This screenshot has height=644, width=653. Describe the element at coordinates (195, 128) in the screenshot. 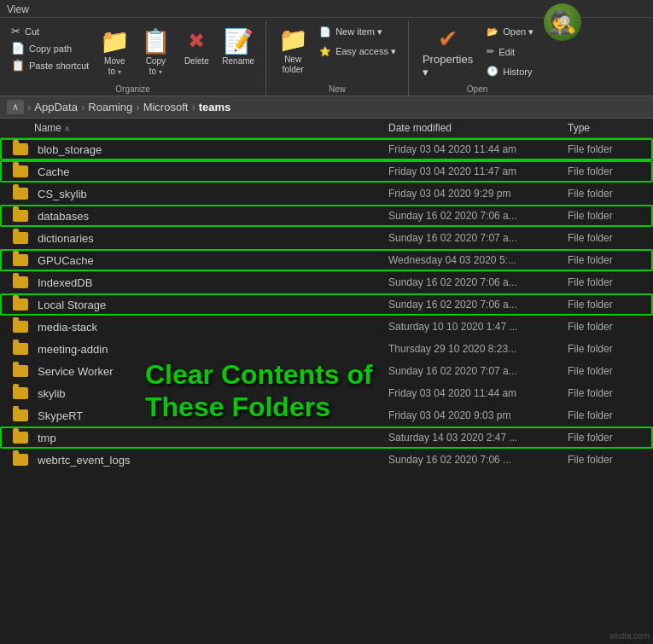

I see `col-header-name: Name ∧` at that location.